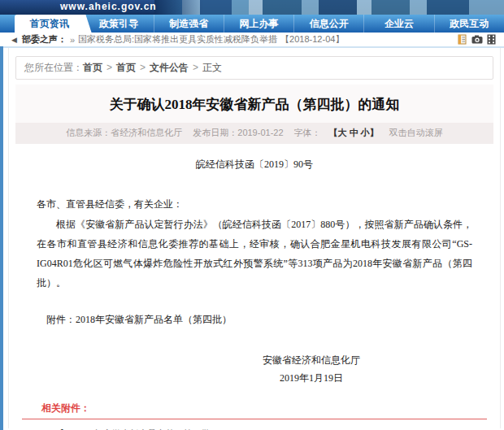 This screenshot has width=504, height=430. What do you see at coordinates (307, 132) in the screenshot?
I see `meta-font-label: 字体：` at bounding box center [307, 132].